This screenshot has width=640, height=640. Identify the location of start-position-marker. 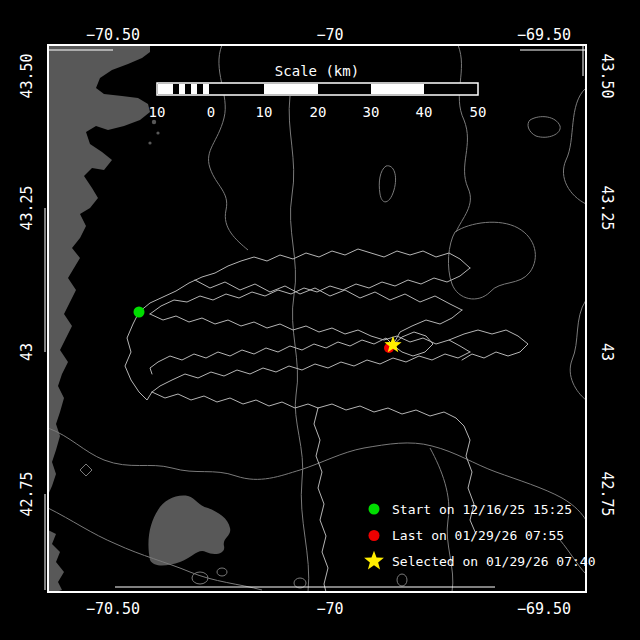
(140, 312).